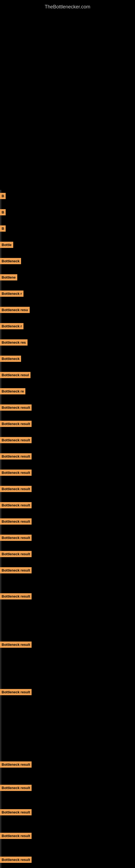 The image size is (135, 868). Describe the element at coordinates (15, 375) in the screenshot. I see `bottleneck-item: Bottleneck resul` at that location.